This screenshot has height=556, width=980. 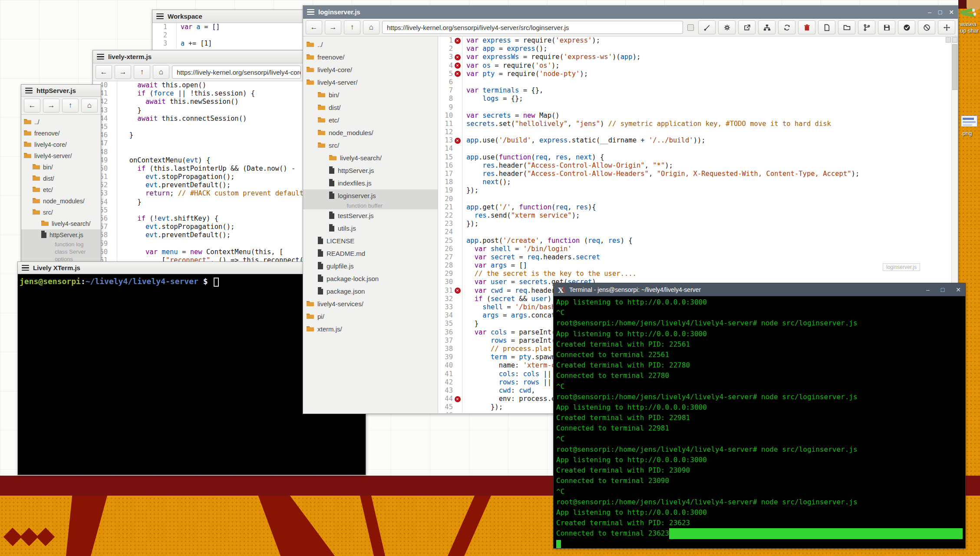 I want to click on code-line: 56 if (!evt.shiftKey) {, so click(x=198, y=219).